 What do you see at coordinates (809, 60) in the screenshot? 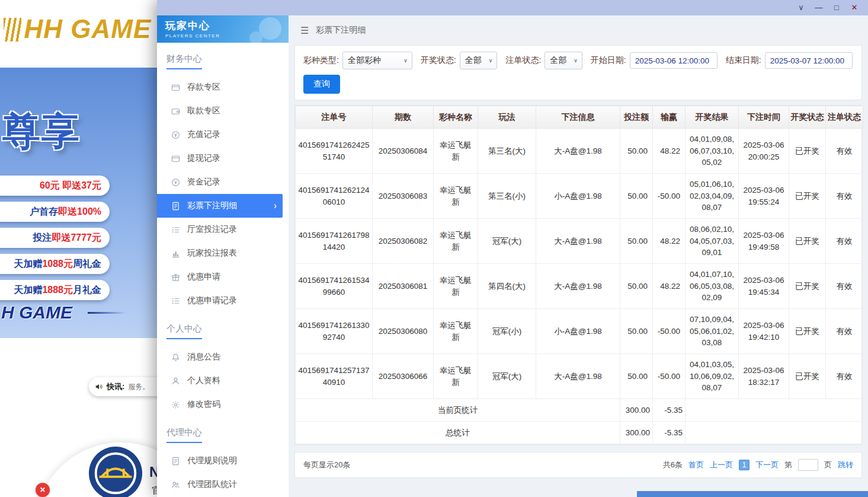
I see `end-date-input` at bounding box center [809, 60].